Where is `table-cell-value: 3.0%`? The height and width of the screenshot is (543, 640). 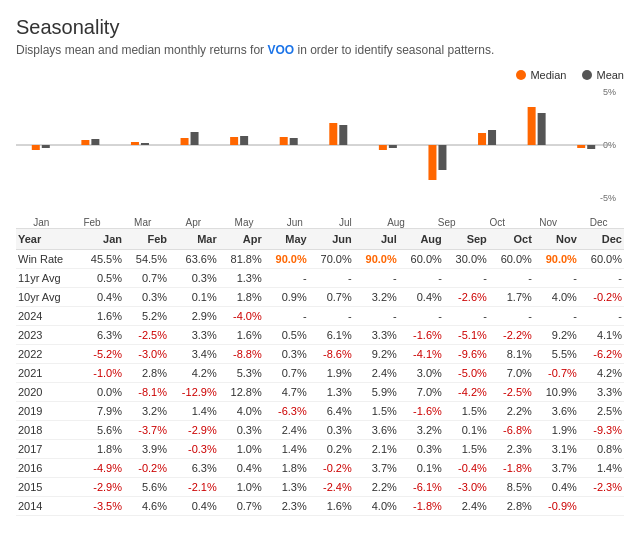 table-cell-value: 3.0% is located at coordinates (422, 374).